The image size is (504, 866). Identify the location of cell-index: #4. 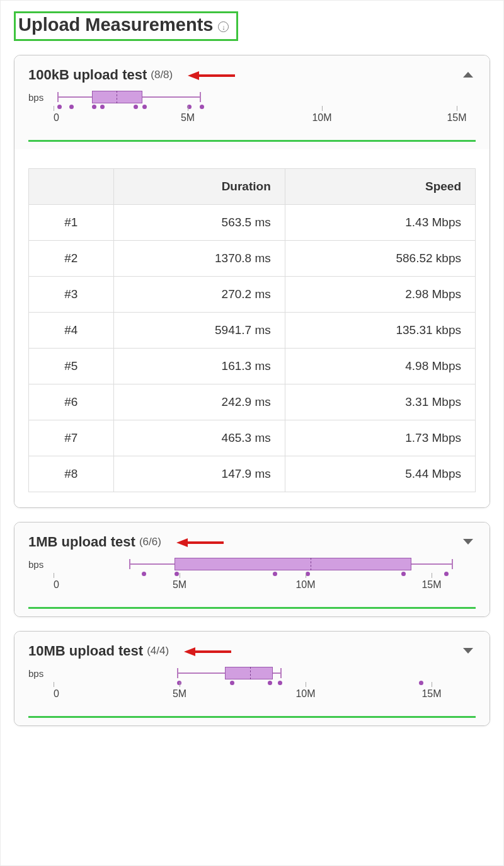
(72, 330).